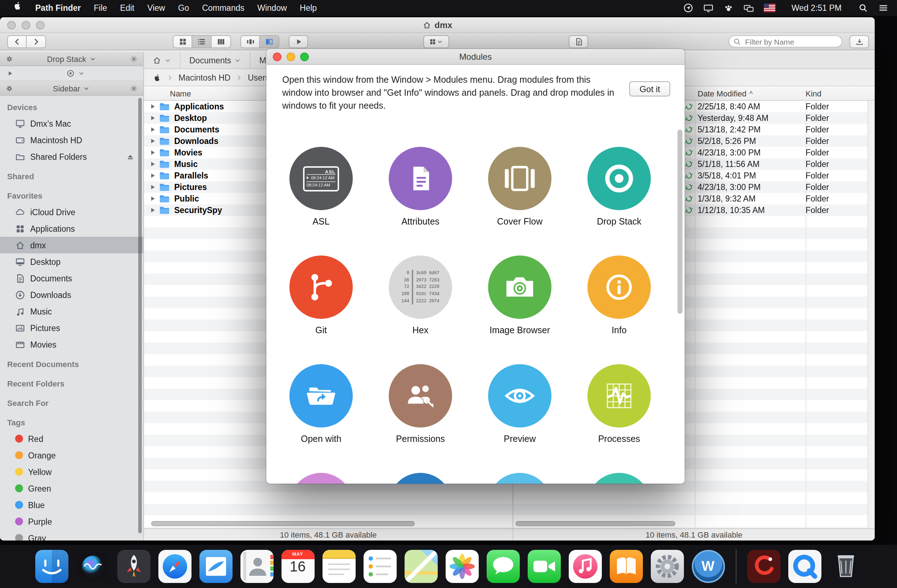  I want to click on module-info: Info, so click(619, 310).